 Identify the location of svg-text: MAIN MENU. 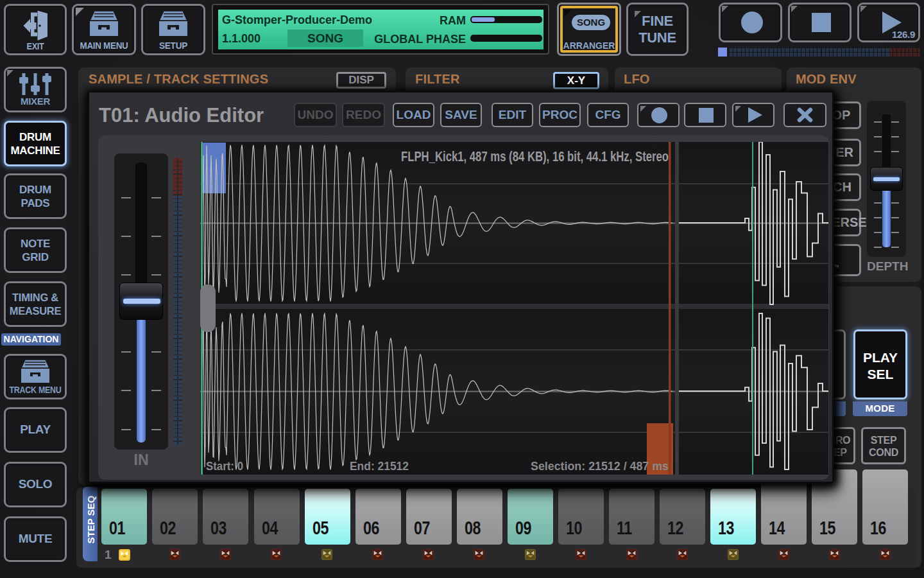
(104, 46).